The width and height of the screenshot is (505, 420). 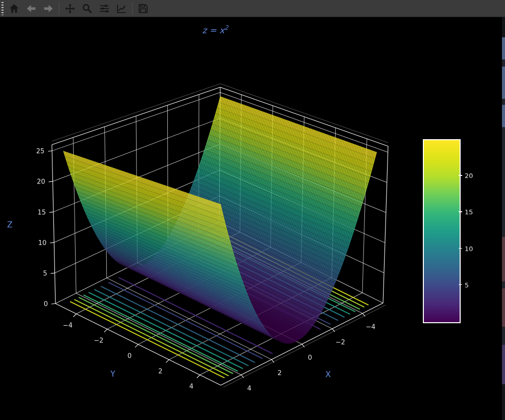 I want to click on configure-subplots-button, so click(x=104, y=9).